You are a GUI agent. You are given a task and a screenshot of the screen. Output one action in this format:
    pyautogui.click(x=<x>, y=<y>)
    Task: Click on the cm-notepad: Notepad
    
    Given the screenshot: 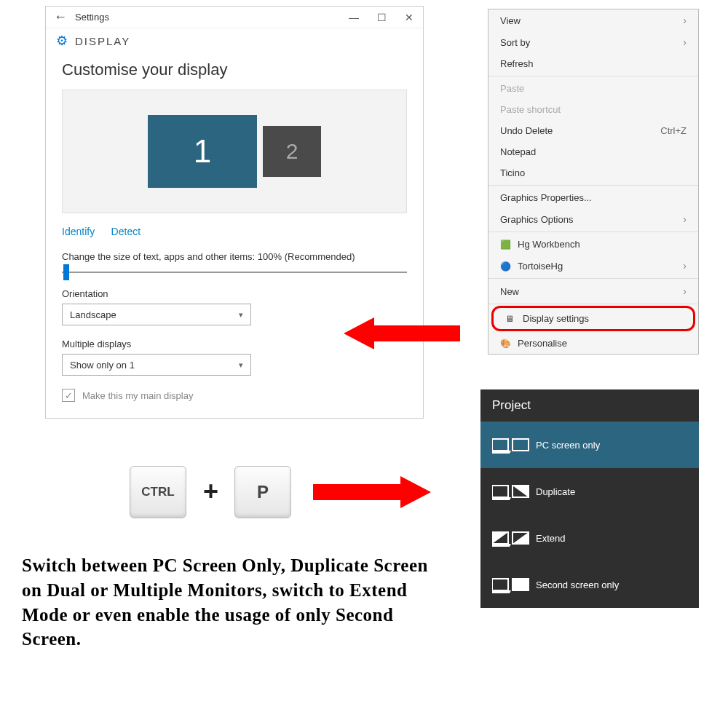 What is the action you would take?
    pyautogui.click(x=593, y=151)
    